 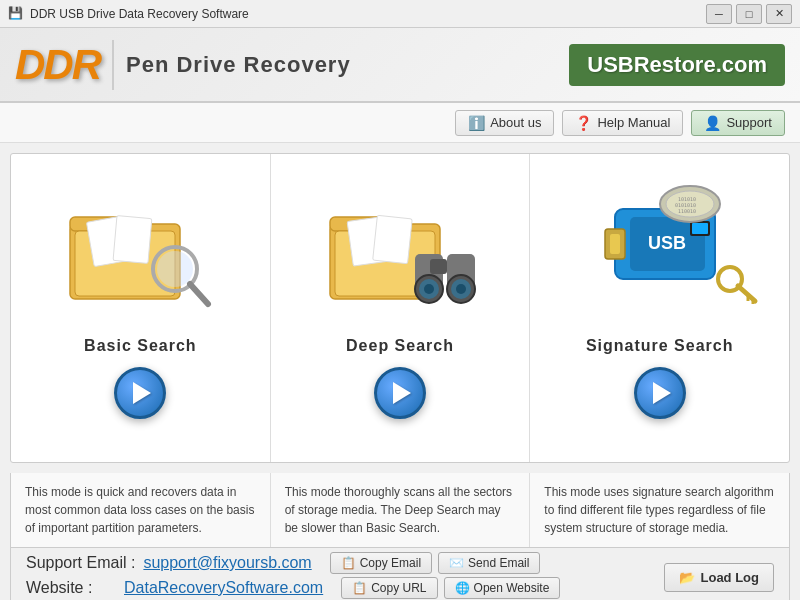 I want to click on logo-ddr: DDR, so click(x=58, y=65).